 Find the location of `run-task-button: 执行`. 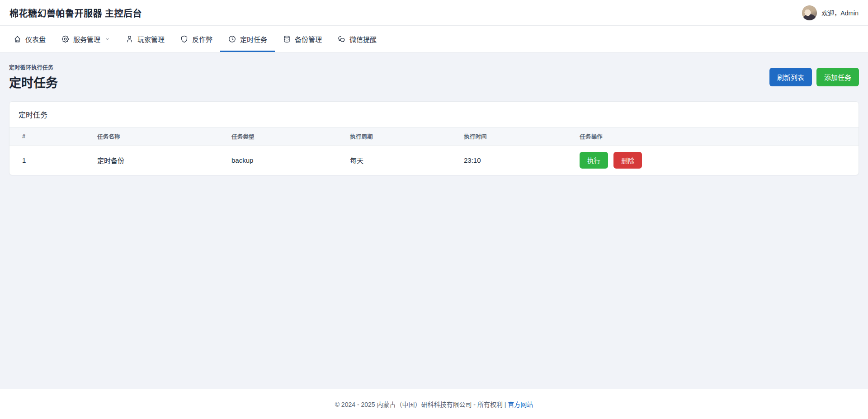

run-task-button: 执行 is located at coordinates (594, 160).